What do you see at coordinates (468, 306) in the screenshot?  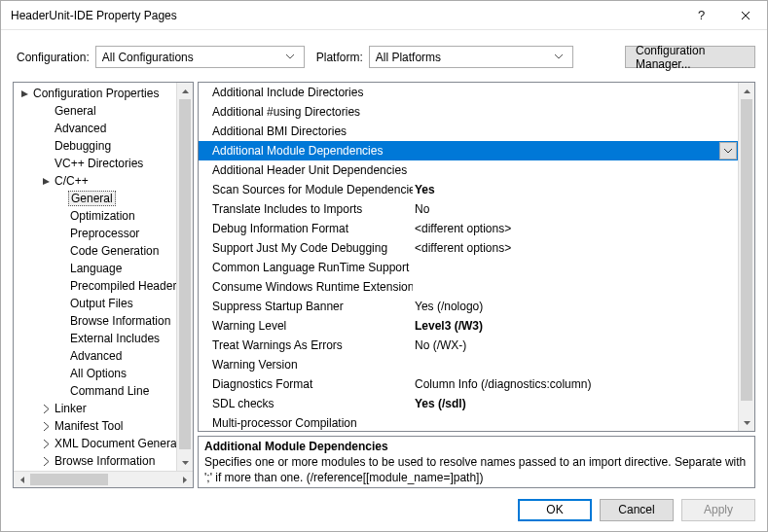 I see `property-row: Suppress Startup BannerYes (/nologo)` at bounding box center [468, 306].